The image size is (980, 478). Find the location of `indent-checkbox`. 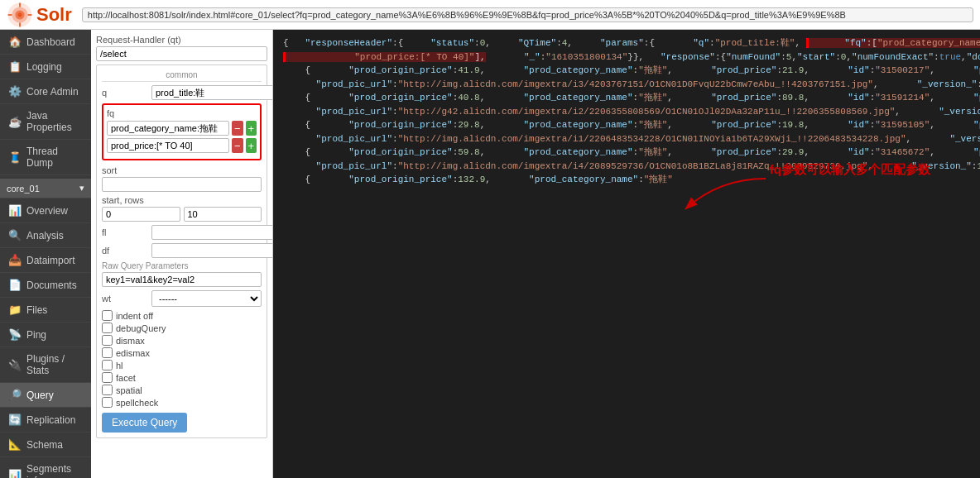

indent-checkbox is located at coordinates (108, 316).